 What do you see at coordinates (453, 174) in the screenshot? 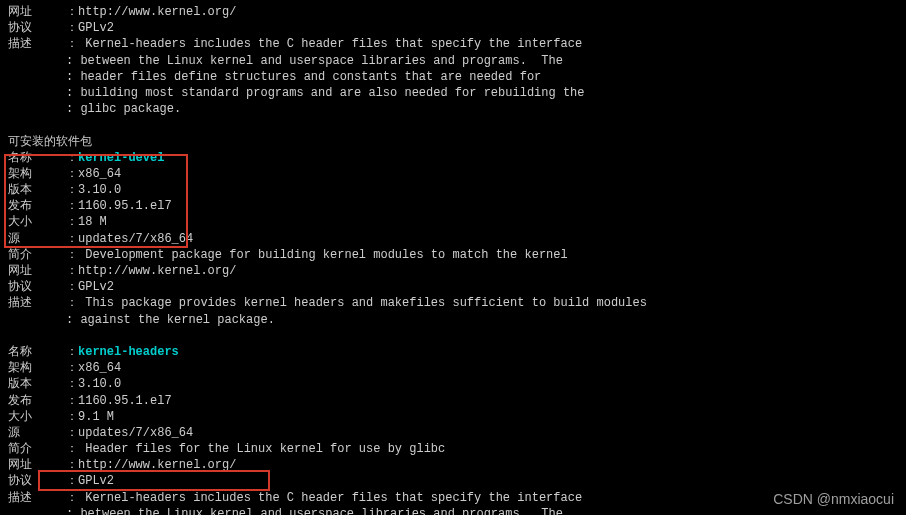
I see `pkg2-arch-row: 架构：x86_64` at bounding box center [453, 174].